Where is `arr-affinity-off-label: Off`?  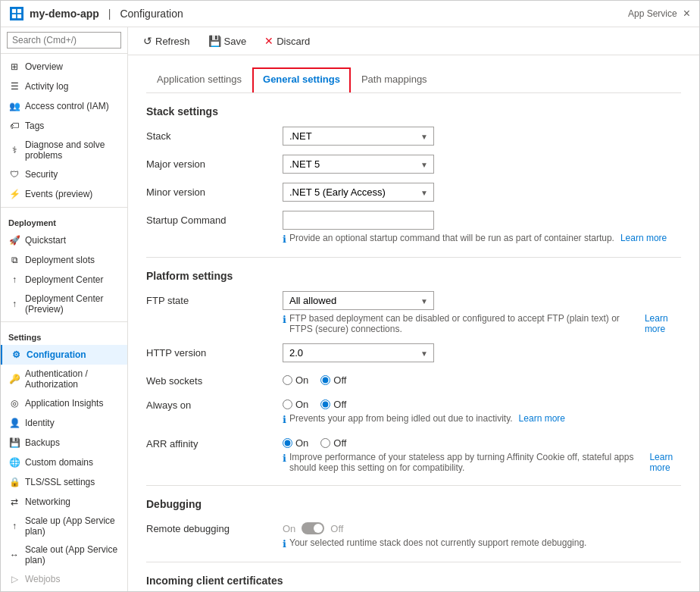
arr-affinity-off-label: Off is located at coordinates (333, 443).